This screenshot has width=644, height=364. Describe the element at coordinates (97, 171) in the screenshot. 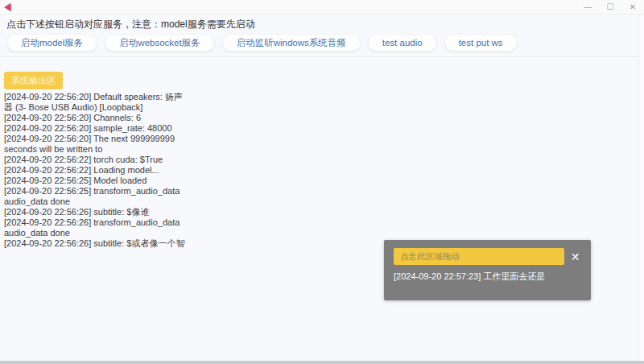

I see `log-line: [2024-09-20 22:56:22] Loading model...` at that location.